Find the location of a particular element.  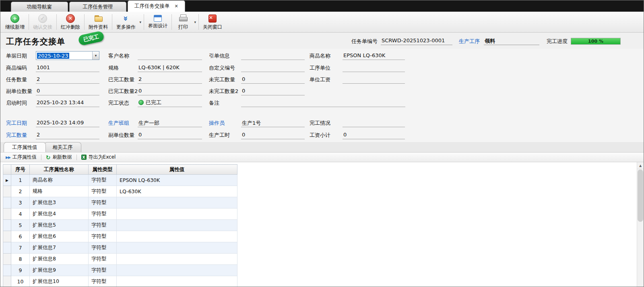

field-done-qty2-input: 0 is located at coordinates (170, 91).